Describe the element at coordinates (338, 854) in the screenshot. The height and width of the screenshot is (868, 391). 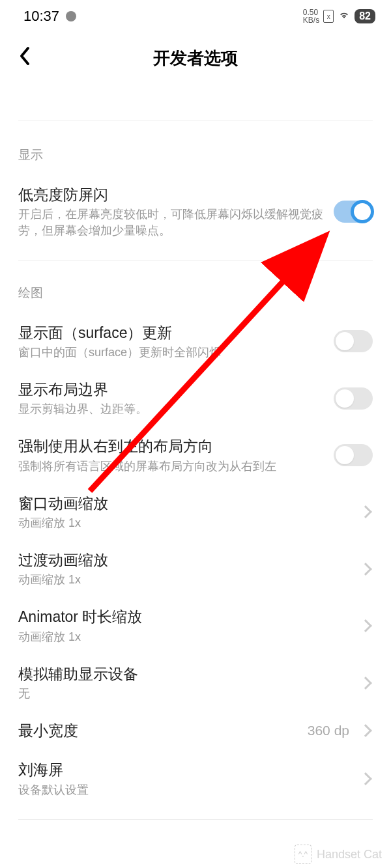
I see `watermark: ^.^ Handset Cat` at that location.